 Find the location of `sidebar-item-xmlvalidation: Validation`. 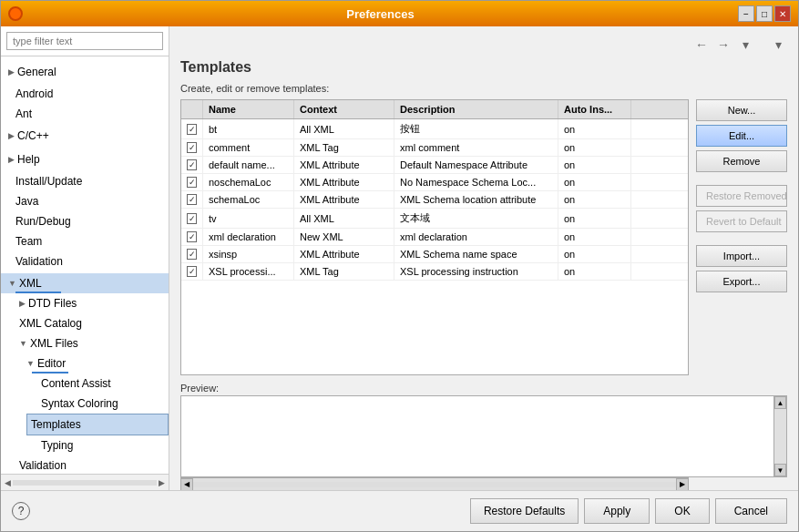

sidebar-item-xmlvalidation: Validation is located at coordinates (90, 465).